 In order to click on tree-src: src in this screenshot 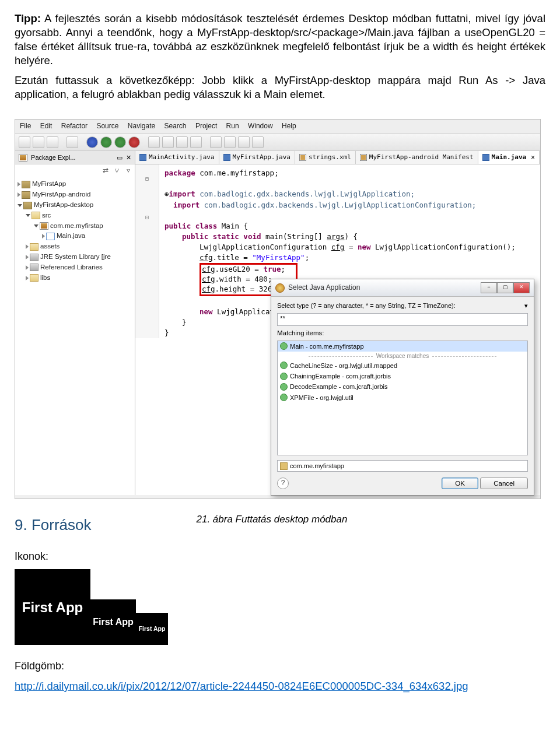, I will do `click(75, 216)`.